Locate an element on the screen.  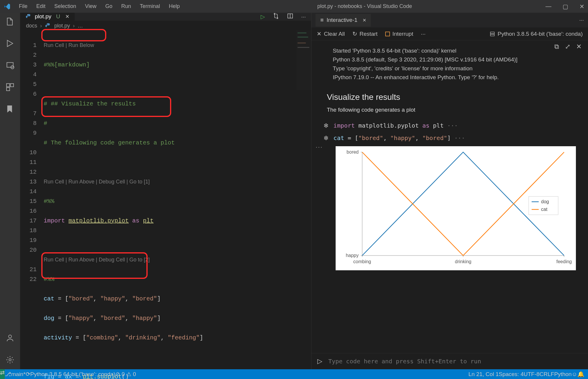
breadcrumb-file: plot.py is located at coordinates (62, 26).